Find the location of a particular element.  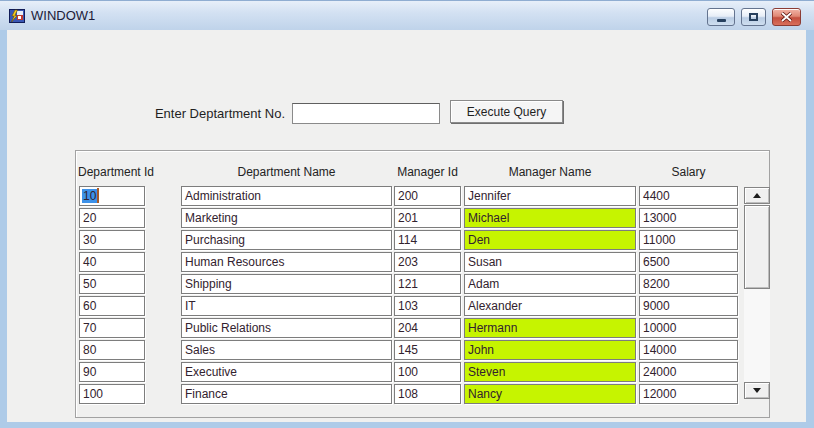

table-row: 40 Human Resources 203 Susan 6500 is located at coordinates (422, 262).